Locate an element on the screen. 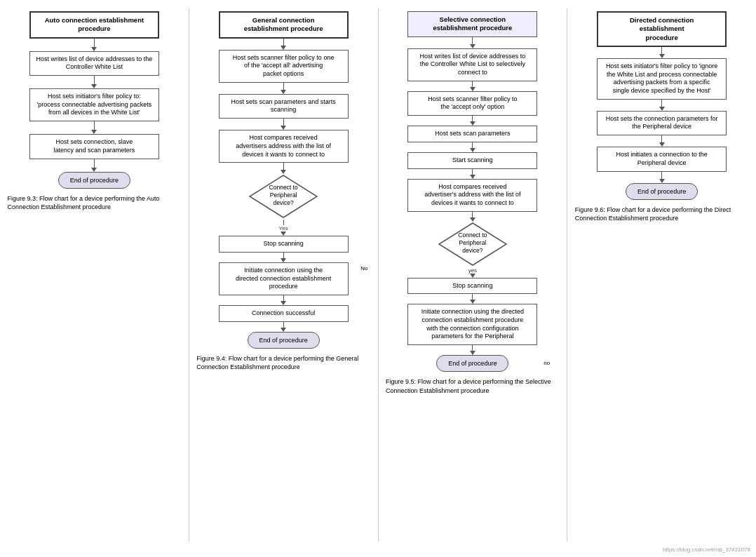  col2-yes-label: Yes is located at coordinates (283, 229).